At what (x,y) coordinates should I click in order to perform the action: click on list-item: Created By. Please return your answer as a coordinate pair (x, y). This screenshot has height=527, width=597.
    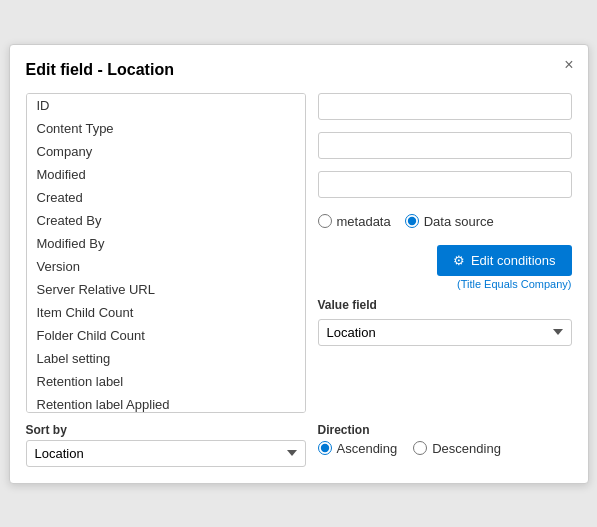
    Looking at the image, I should click on (166, 220).